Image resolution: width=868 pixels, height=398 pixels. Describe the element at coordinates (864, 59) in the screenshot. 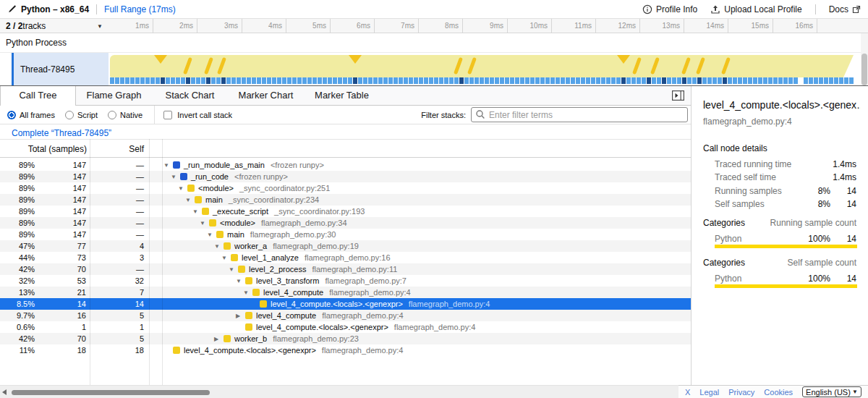

I see `tracks-vertical-scrollbar` at that location.